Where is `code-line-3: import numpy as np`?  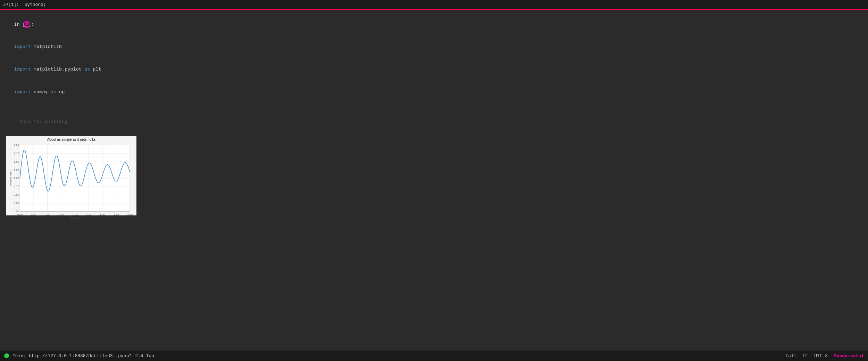 code-line-3: import numpy as np is located at coordinates (435, 92).